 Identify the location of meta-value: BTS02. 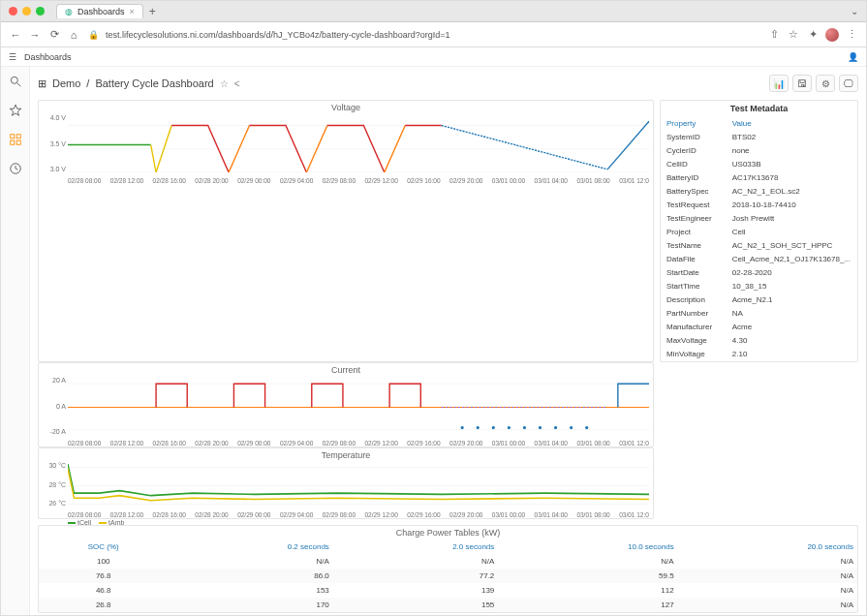
(792, 137).